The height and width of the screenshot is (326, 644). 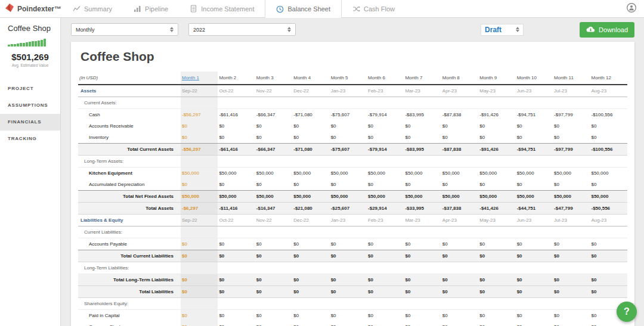 I want to click on sidebar-item-assumptions: ASSUMPTIONS, so click(x=30, y=105).